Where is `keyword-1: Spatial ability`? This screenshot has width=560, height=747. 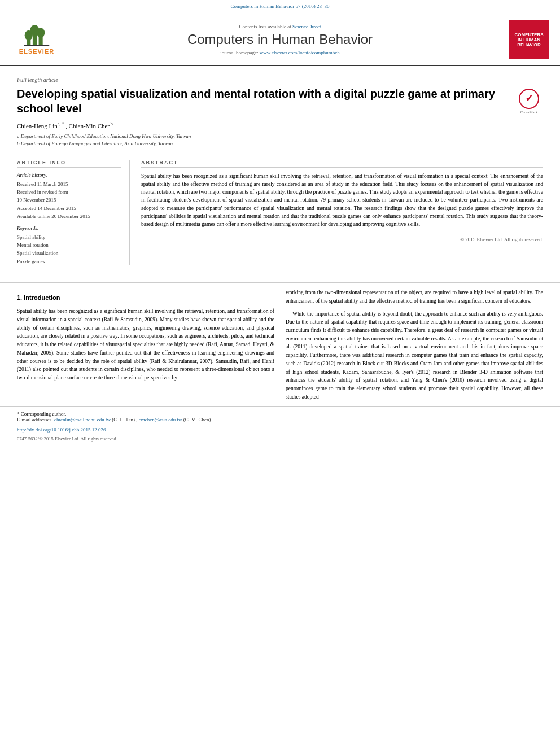
keyword-1: Spatial ability is located at coordinates (69, 237).